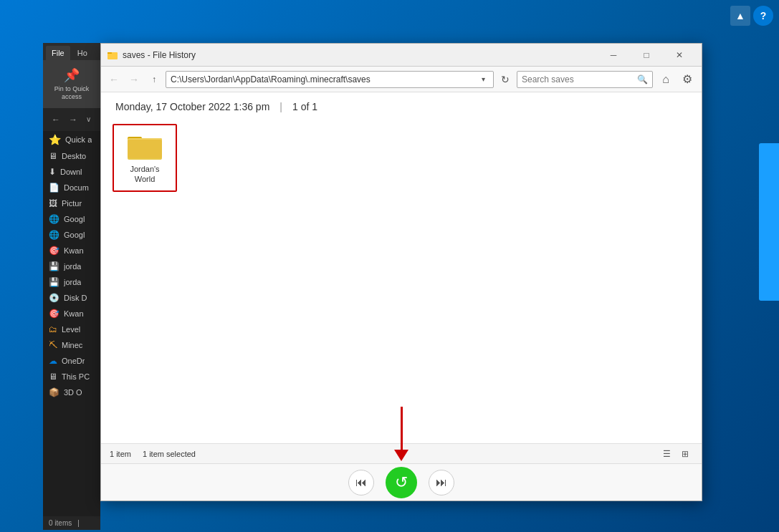 The width and height of the screenshot is (779, 532). Describe the element at coordinates (72, 156) in the screenshot. I see `sidebar-item-desktop: 🖥 Deskto` at that location.